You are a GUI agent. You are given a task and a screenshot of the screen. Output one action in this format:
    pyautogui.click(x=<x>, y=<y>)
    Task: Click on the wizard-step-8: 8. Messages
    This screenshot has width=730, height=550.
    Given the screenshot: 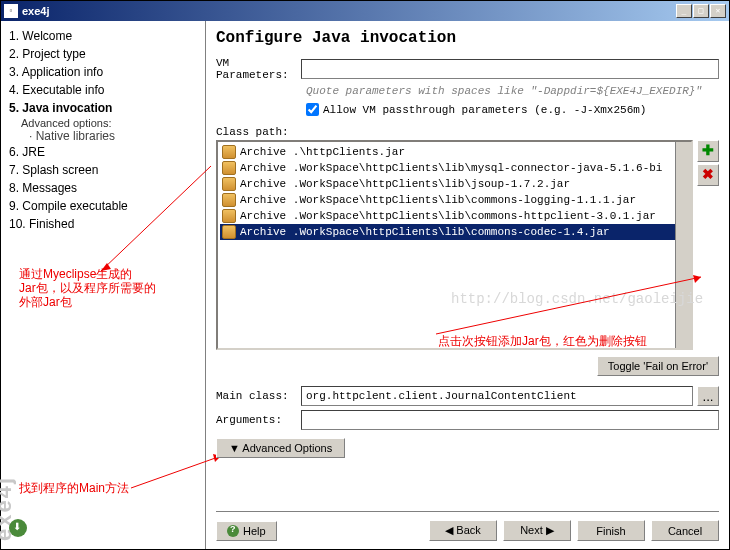 What is the action you would take?
    pyautogui.click(x=103, y=188)
    